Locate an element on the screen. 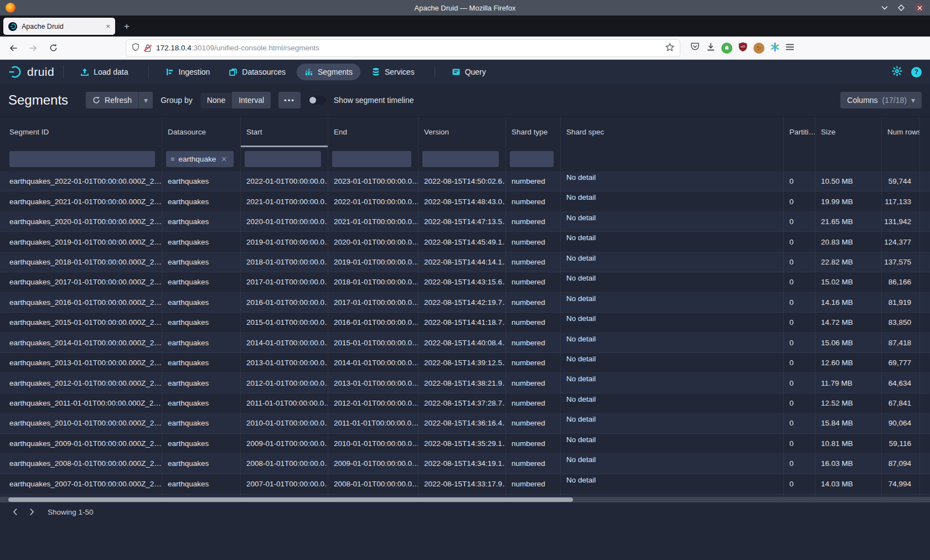 The width and height of the screenshot is (930, 560). more-options-button: ••• is located at coordinates (290, 100).